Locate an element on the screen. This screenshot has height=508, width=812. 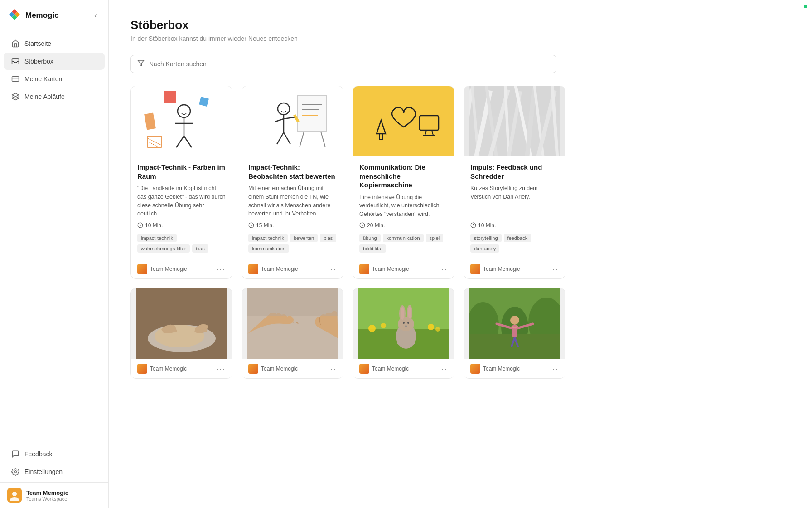
sidebar-item-label: Einstellungen is located at coordinates (44, 472).